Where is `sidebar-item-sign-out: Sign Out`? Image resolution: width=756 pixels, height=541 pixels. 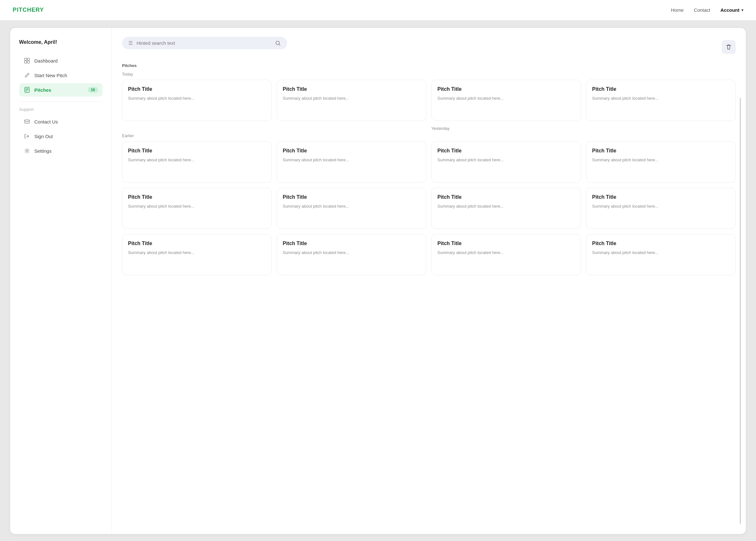
sidebar-item-sign-out: Sign Out is located at coordinates (61, 136).